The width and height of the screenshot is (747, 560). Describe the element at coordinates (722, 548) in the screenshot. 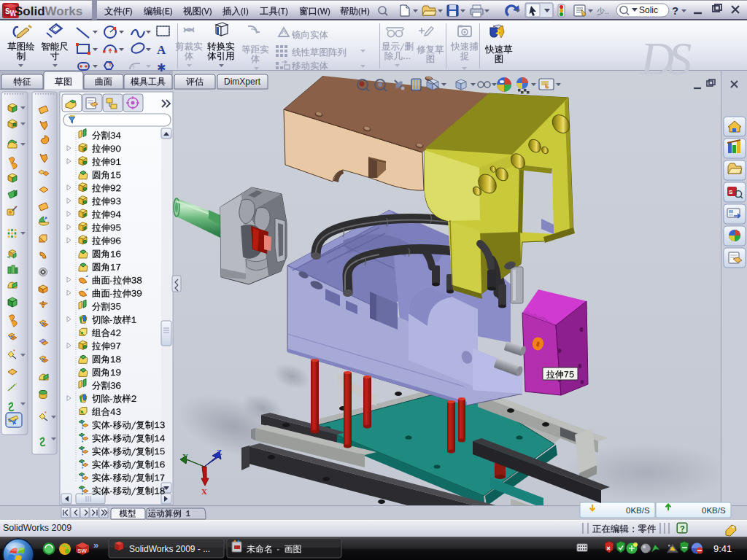

I see `svg-text: 9:41` at that location.